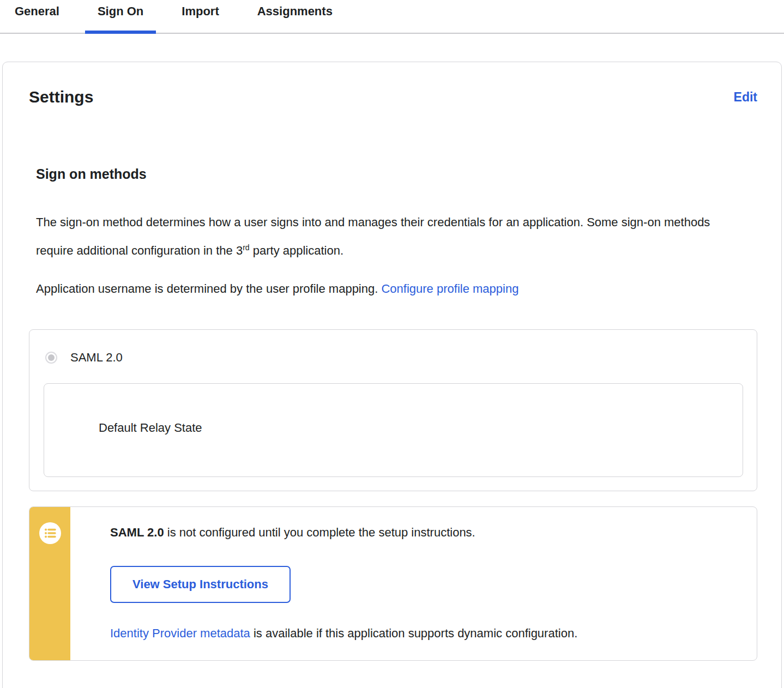 This screenshot has height=688, width=784. What do you see at coordinates (374, 237) in the screenshot?
I see `sign-on-description: The sign-on method determines how a user…` at bounding box center [374, 237].